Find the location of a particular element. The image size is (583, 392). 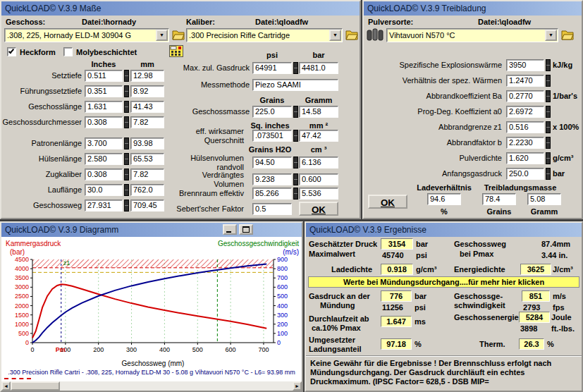

value-field: 2.6972 is located at coordinates (525, 111).